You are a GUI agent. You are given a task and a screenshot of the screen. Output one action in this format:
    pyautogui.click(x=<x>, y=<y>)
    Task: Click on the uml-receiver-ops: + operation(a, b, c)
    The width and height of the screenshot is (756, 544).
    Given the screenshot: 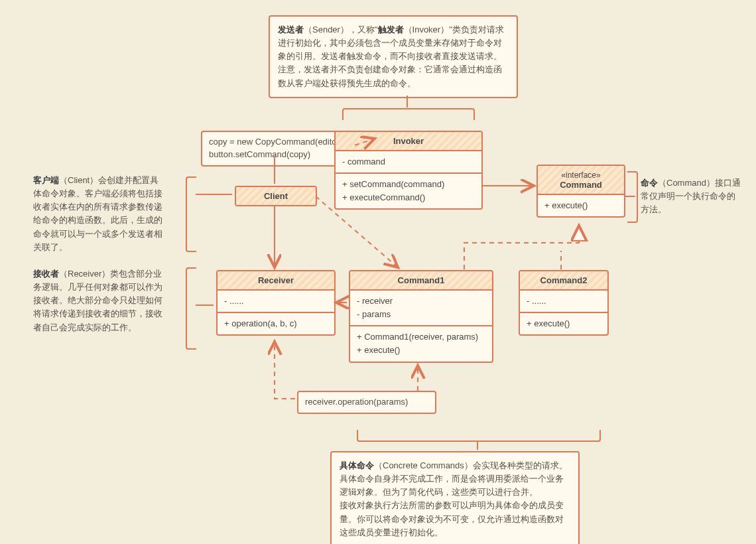 What is the action you would take?
    pyautogui.click(x=276, y=324)
    